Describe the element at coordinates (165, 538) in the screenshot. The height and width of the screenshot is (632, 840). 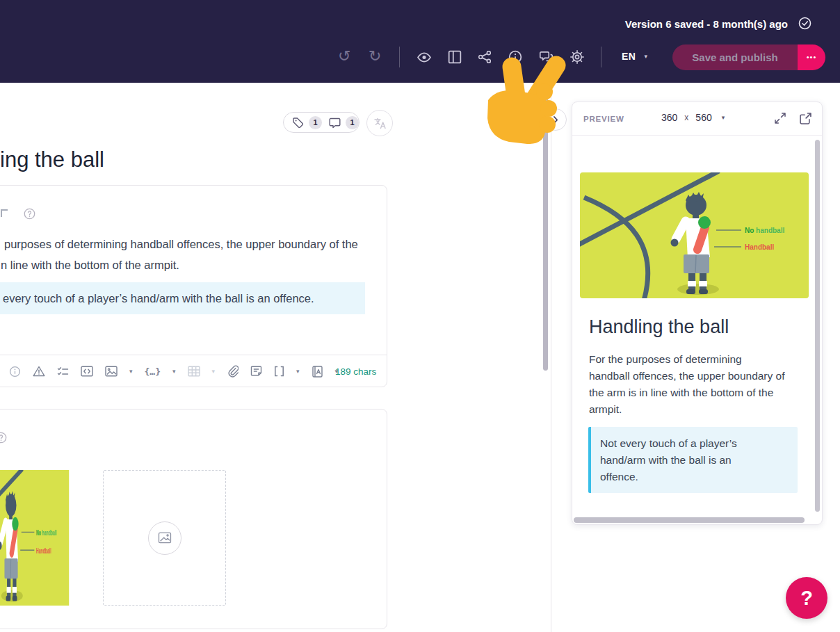
I see `image-placeholder-circle` at that location.